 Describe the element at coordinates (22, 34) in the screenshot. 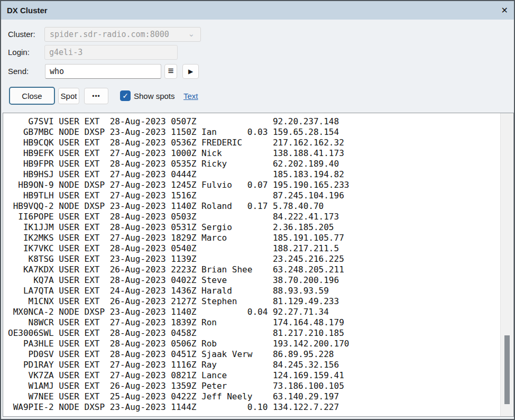

I see `cluster-label: Cluster:` at that location.